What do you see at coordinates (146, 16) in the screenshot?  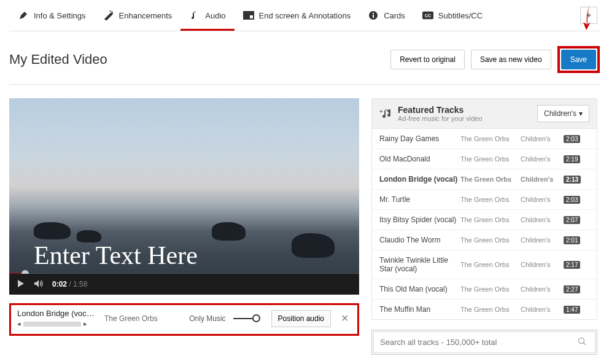 I see `tab-label: Enhancements` at bounding box center [146, 16].